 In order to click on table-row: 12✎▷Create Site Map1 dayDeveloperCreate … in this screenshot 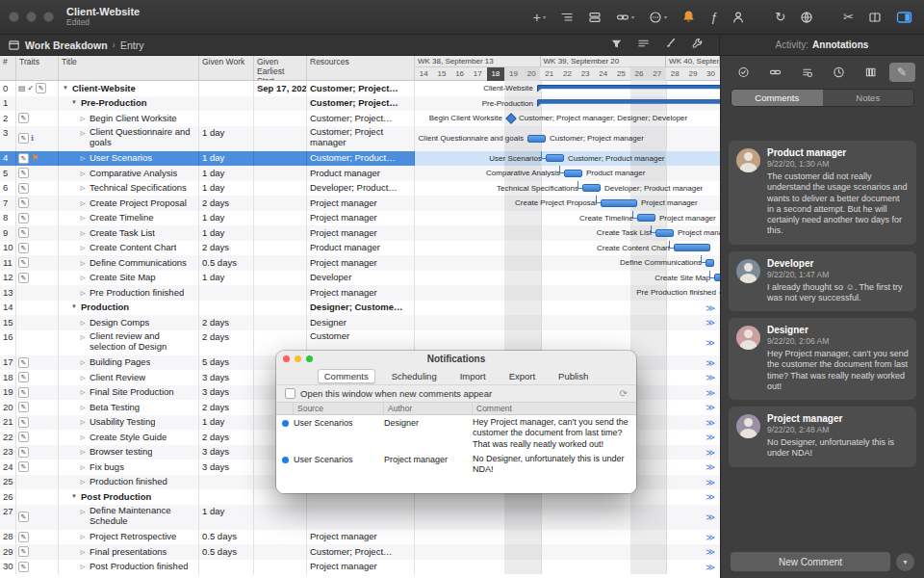, I will do `click(360, 278)`.